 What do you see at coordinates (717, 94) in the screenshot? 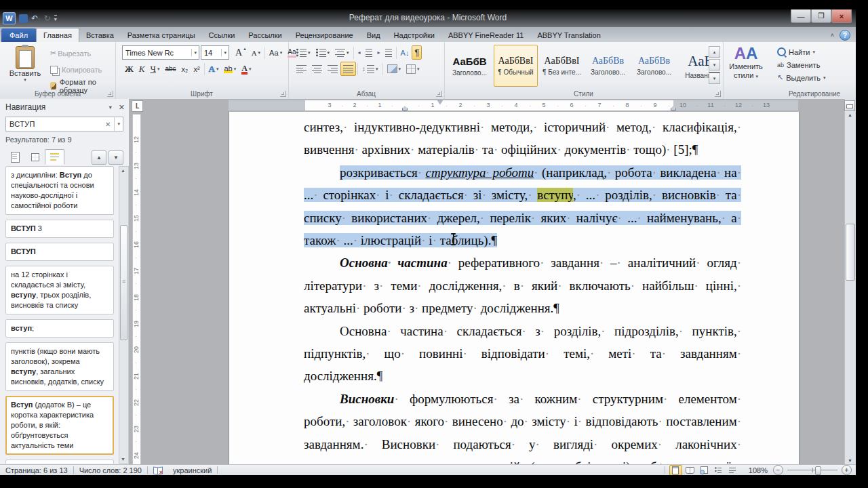
I see `styles-dialog-launcher` at bounding box center [717, 94].